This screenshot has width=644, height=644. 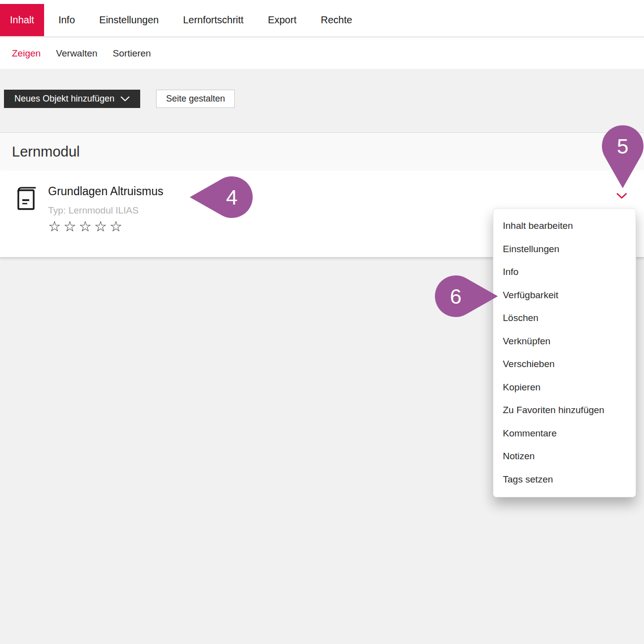 What do you see at coordinates (322, 54) in the screenshot?
I see `subnav: Zeigen Verwalten Sortieren` at bounding box center [322, 54].